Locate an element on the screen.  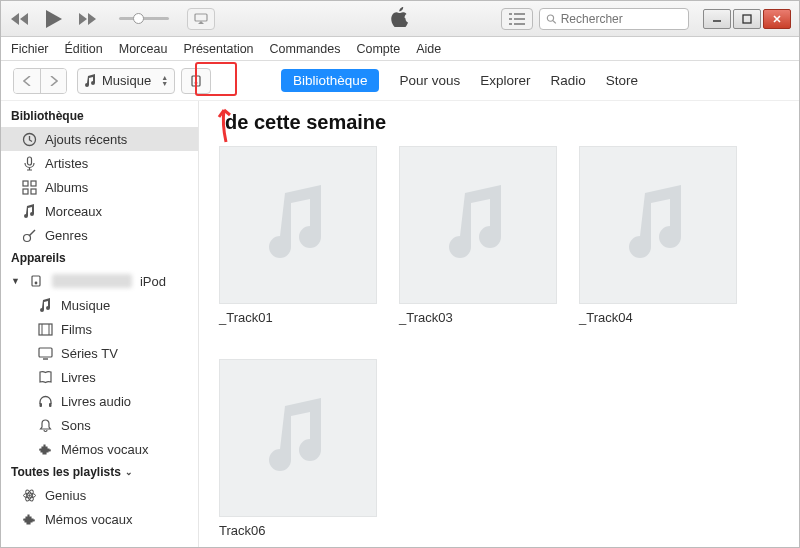
sidebar-item-label: Mémos vocaux is located at coordinates (104, 450).